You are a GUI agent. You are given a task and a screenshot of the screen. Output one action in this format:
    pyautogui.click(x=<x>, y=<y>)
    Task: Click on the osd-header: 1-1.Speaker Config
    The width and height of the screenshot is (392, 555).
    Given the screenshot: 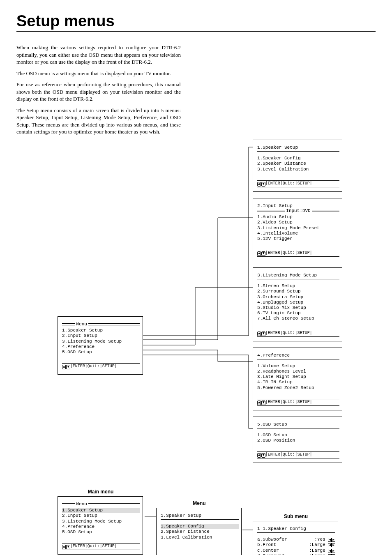 What is the action you would take?
    pyautogui.click(x=296, y=529)
    